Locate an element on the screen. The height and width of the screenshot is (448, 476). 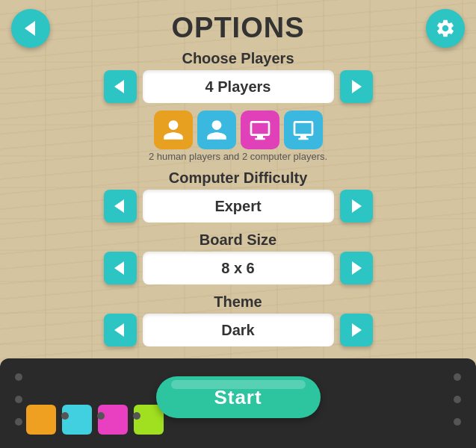
theme-prev-button is located at coordinates (120, 330).